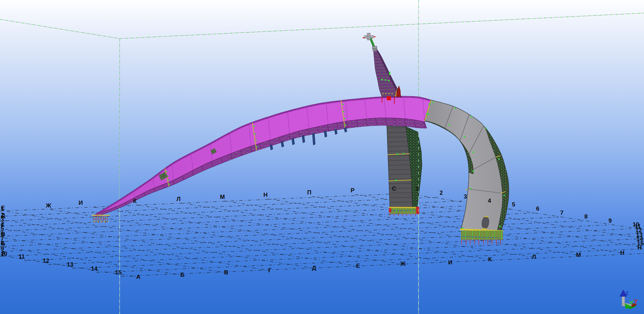 Image resolution: width=644 pixels, height=314 pixels. I want to click on svg-text: Z, so click(627, 293).